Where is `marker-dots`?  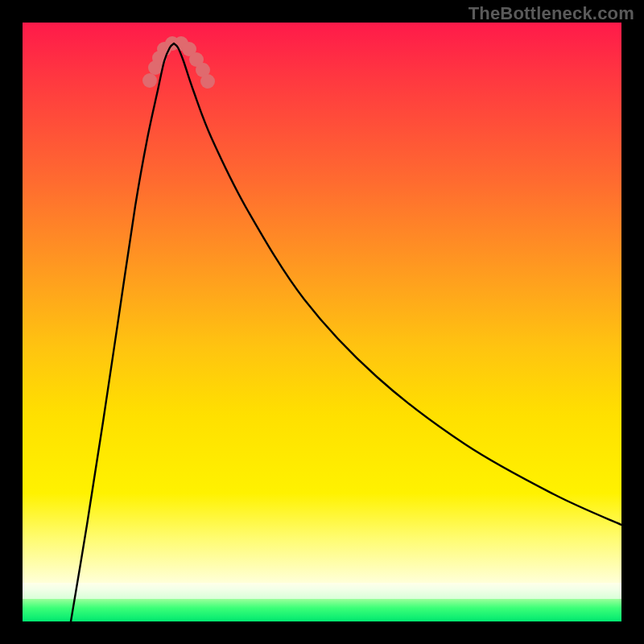
marker-dots is located at coordinates (179, 63).